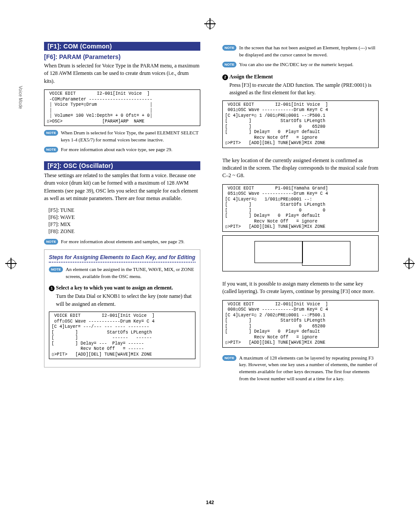  What do you see at coordinates (122, 74) in the screenshot?
I see `param-paragraph: When Drum is selected for Voice Type in …` at bounding box center [122, 74].